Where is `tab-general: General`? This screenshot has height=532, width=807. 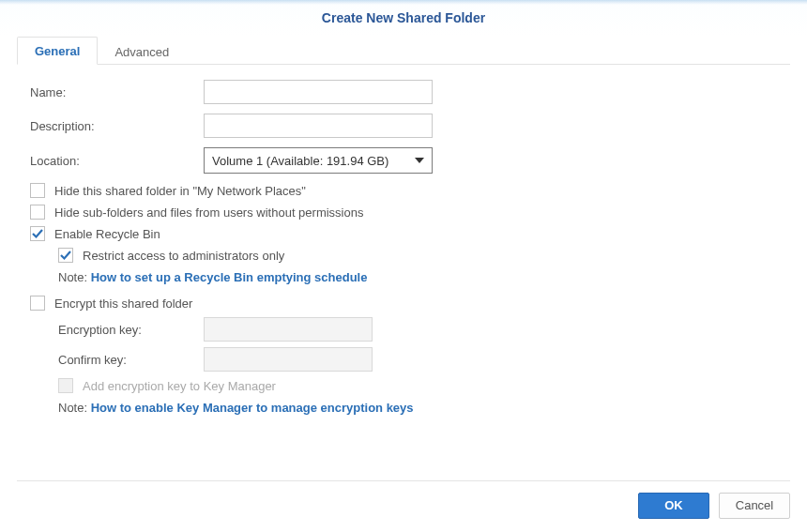
tab-general: General is located at coordinates (57, 51).